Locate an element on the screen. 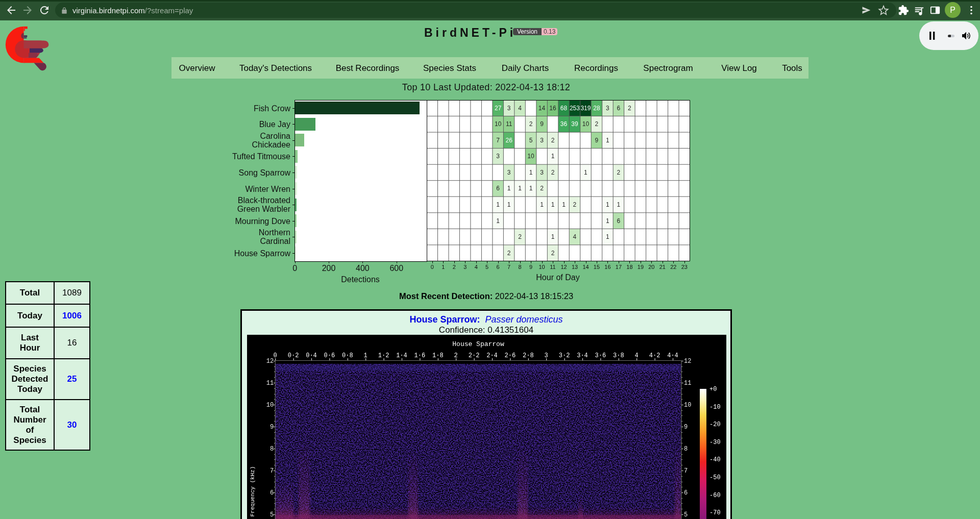 The width and height of the screenshot is (980, 519). svg-text: +0 is located at coordinates (713, 389).